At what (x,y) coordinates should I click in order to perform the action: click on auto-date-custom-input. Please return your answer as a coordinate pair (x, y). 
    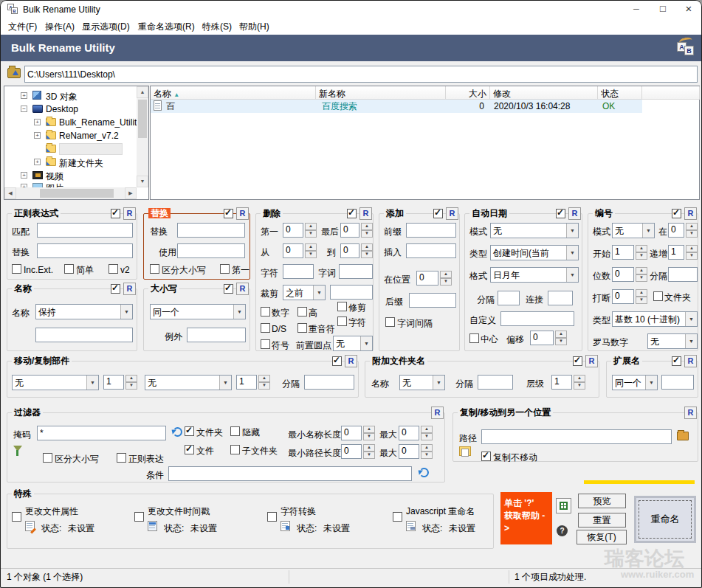
    Looking at the image, I should click on (537, 319).